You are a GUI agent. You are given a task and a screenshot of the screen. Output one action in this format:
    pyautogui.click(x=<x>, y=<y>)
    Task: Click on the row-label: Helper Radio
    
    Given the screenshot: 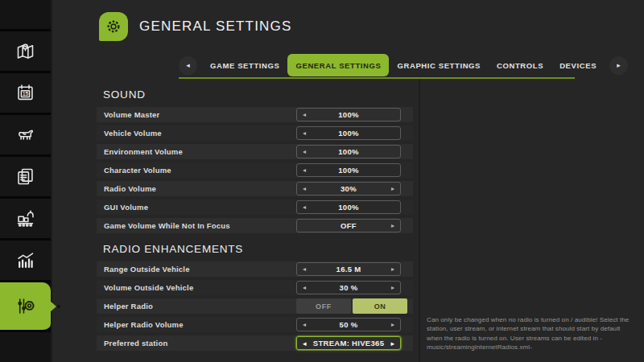 What is the action you would take?
    pyautogui.click(x=129, y=306)
    